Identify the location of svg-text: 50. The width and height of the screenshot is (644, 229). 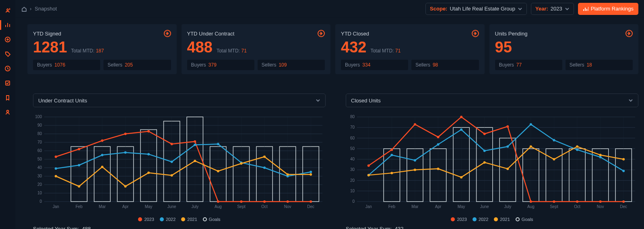
(40, 159).